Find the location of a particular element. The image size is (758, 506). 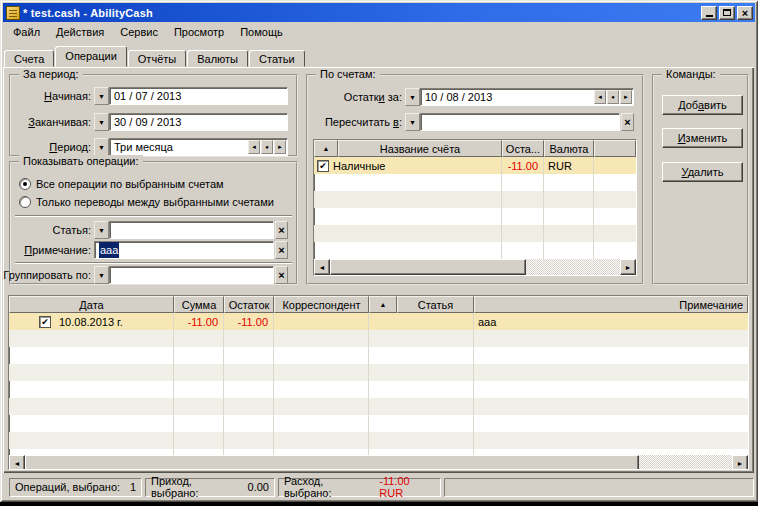

article-dropdown-button: ▼ is located at coordinates (102, 230).